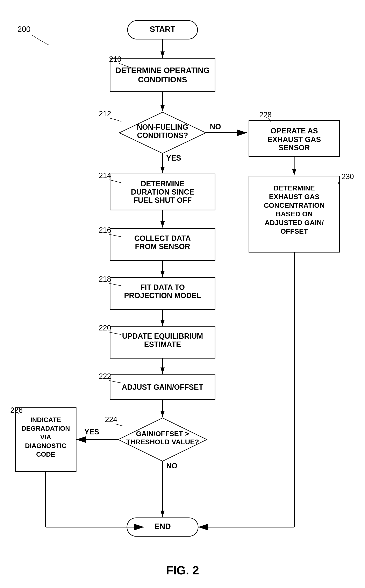 Image resolution: width=365 pixels, height=588 pixels. I want to click on node-226-label-3: VIA, so click(45, 437).